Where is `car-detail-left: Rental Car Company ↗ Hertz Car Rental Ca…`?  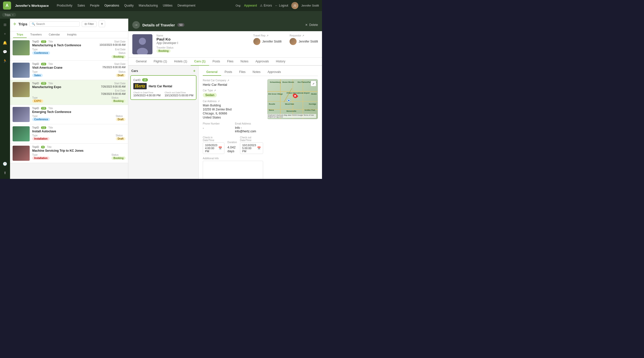
car-detail-left: Rental Car Company ↗ Hertz Car Rental Ca… is located at coordinates (233, 129).